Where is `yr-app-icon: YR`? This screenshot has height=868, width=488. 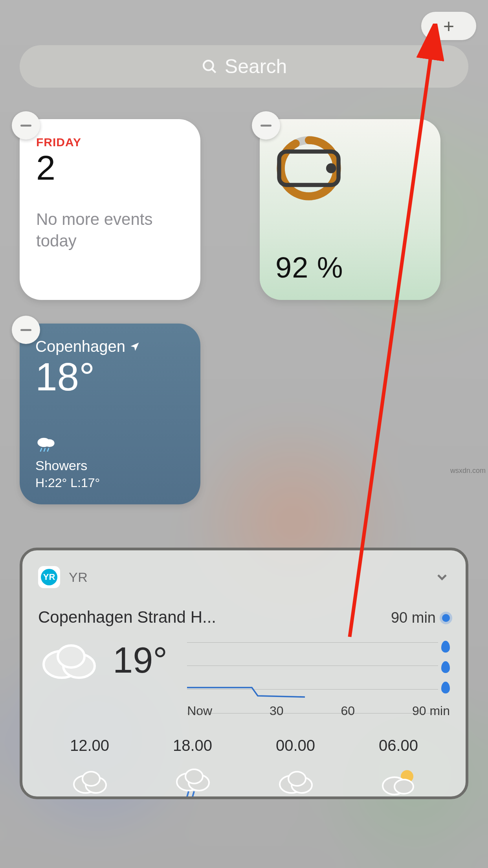
yr-app-icon: YR is located at coordinates (49, 577).